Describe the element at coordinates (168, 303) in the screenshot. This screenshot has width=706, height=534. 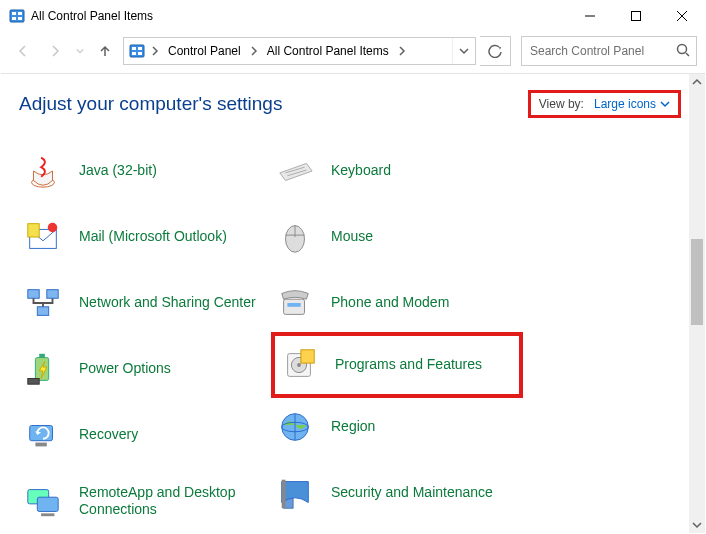
I see `cp-item-label: Network and Sharing Center` at that location.